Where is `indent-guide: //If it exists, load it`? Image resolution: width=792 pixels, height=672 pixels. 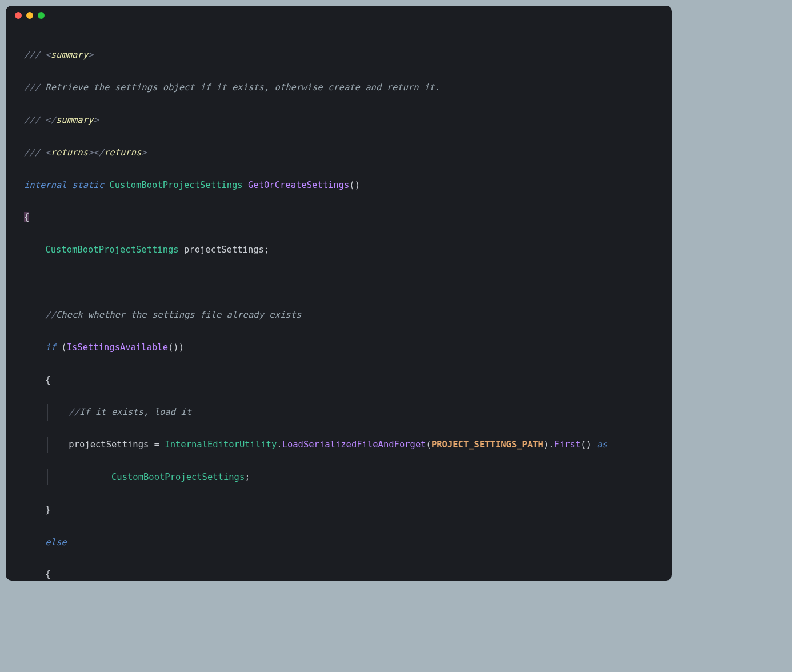
indent-guide: //If it exists, load it is located at coordinates (119, 412).